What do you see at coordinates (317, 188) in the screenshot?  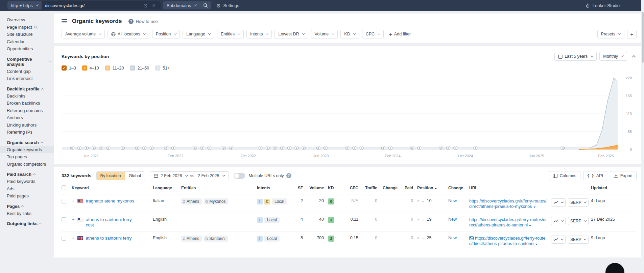 I see `column-header-volume: Volume` at bounding box center [317, 188].